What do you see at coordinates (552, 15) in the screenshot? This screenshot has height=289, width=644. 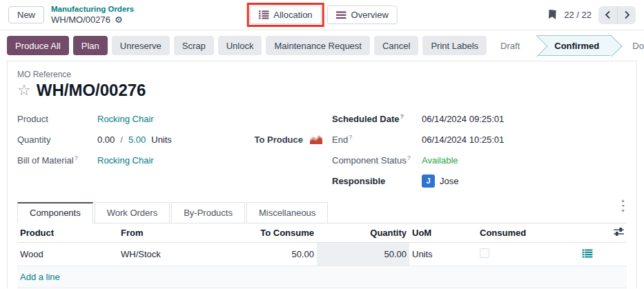 I see `bookmark-icon` at bounding box center [552, 15].